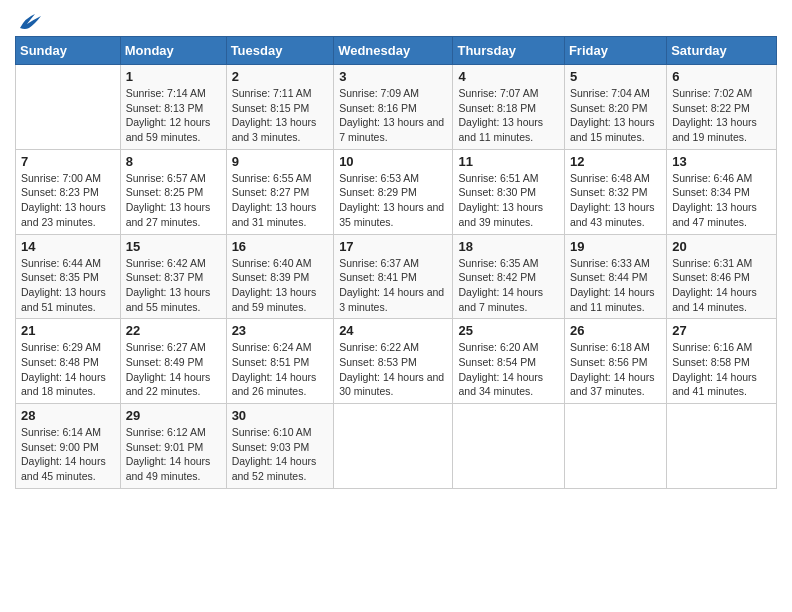 This screenshot has width=792, height=612. What do you see at coordinates (393, 246) in the screenshot?
I see `day-number: 17` at bounding box center [393, 246].